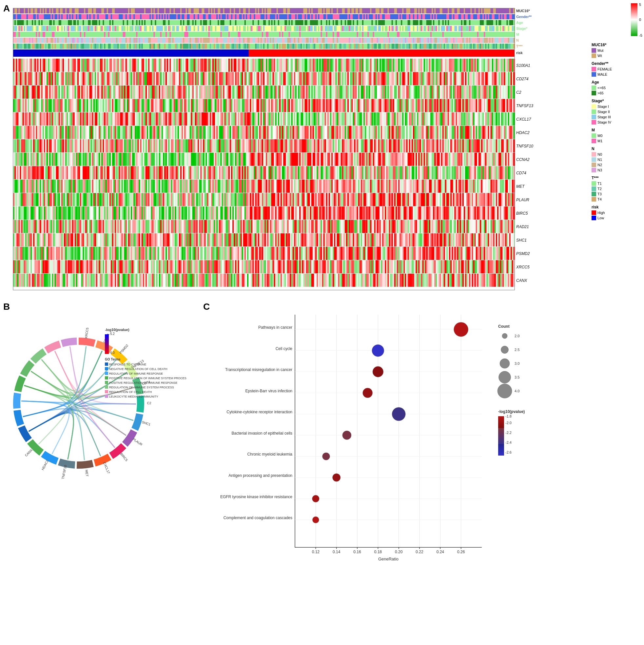 This screenshot has height=645, width=644. I want to click on legend-panel: 5 0 -5 MUC16* Mut Wt Gender** FEMALE, so click(618, 114).